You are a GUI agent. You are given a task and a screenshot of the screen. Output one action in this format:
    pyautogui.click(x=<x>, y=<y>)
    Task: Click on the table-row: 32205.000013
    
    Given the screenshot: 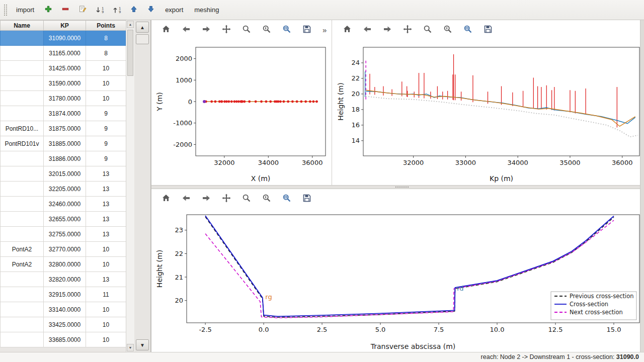 What is the action you would take?
    pyautogui.click(x=63, y=189)
    